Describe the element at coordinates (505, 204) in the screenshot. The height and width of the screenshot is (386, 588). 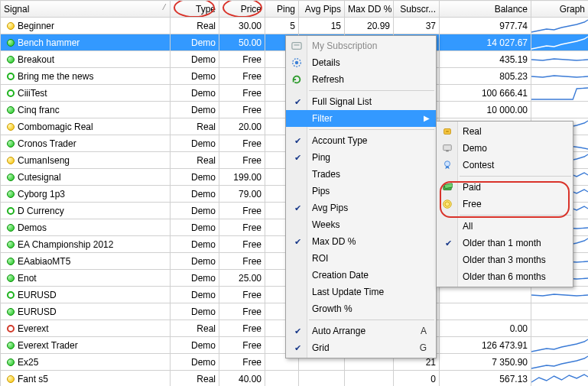
I see `filter-free: Free` at that location.